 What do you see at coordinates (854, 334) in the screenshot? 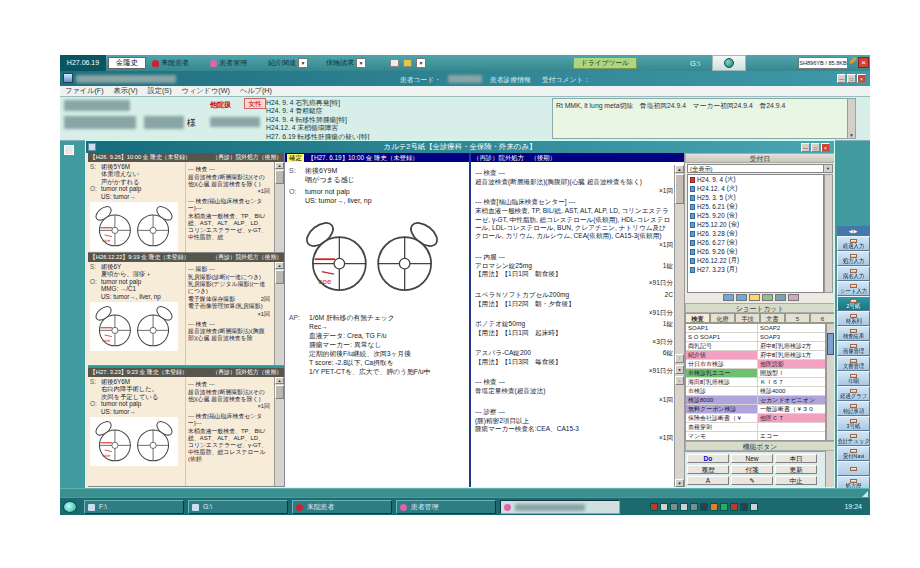
I see `strip-button: 検査結果` at bounding box center [854, 334].